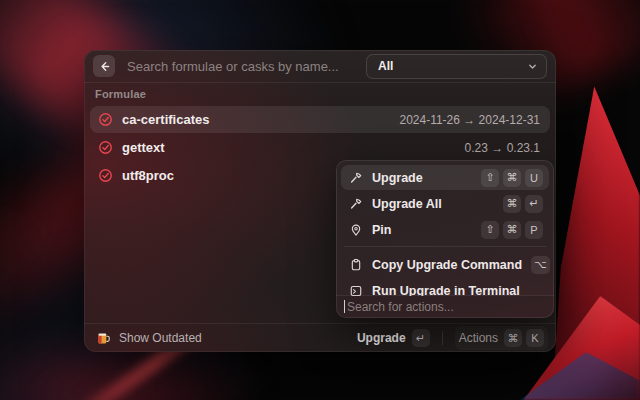  What do you see at coordinates (540, 265) in the screenshot?
I see `option-keycap: ⌥` at bounding box center [540, 265].